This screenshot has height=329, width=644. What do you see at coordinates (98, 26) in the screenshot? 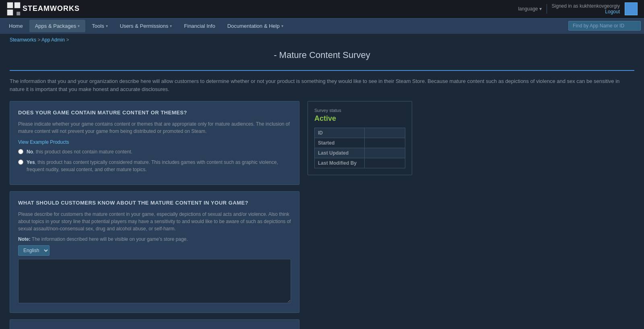
I see `nav-tools-label: Tools` at bounding box center [98, 26].